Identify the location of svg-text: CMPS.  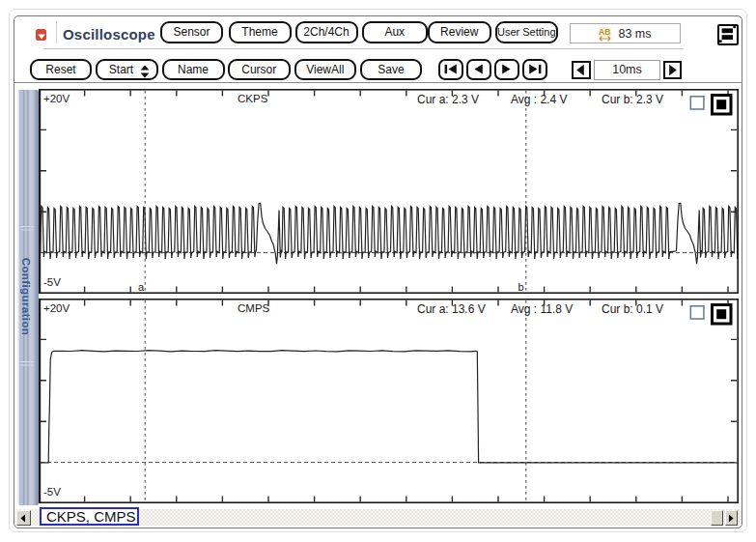
(254, 308).